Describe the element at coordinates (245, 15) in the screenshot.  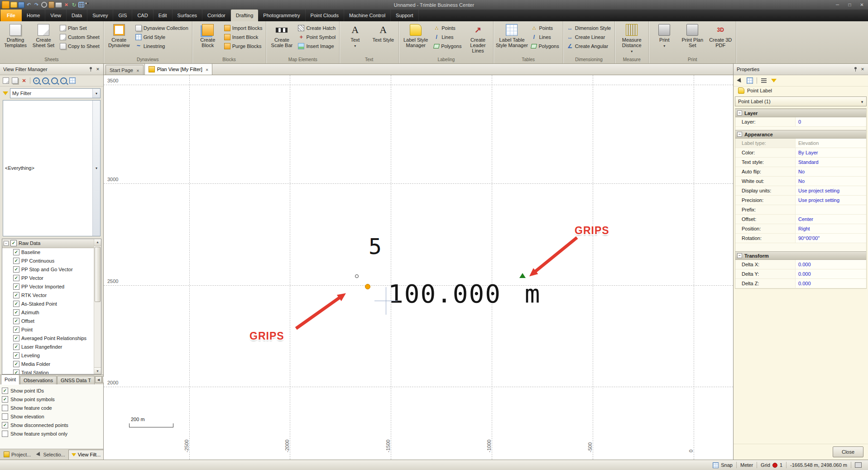
I see `ribbon-tab: Drafting` at that location.